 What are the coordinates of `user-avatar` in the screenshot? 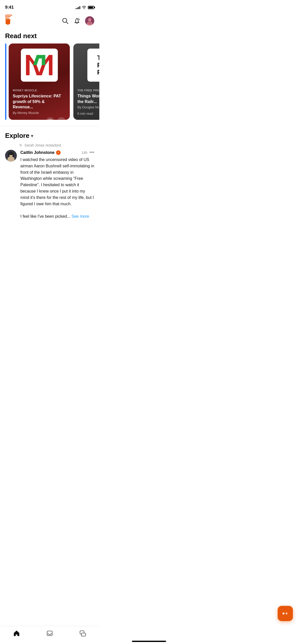 It's located at (90, 21).